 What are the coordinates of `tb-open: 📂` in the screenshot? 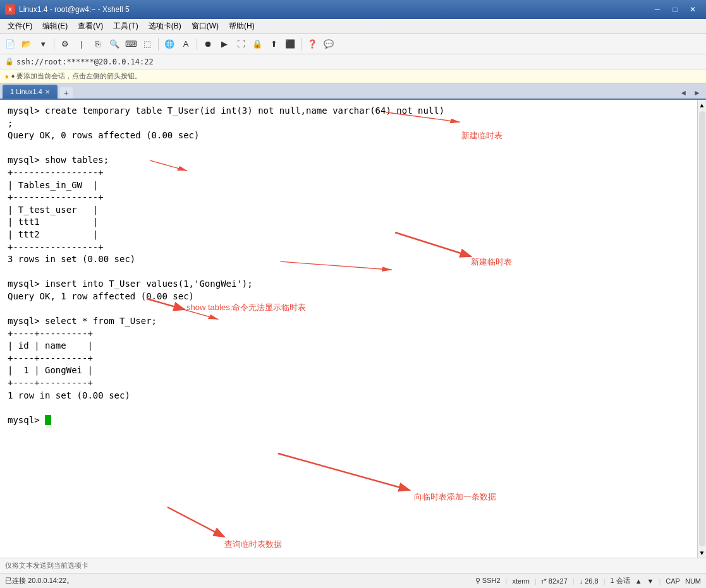 It's located at (27, 44).